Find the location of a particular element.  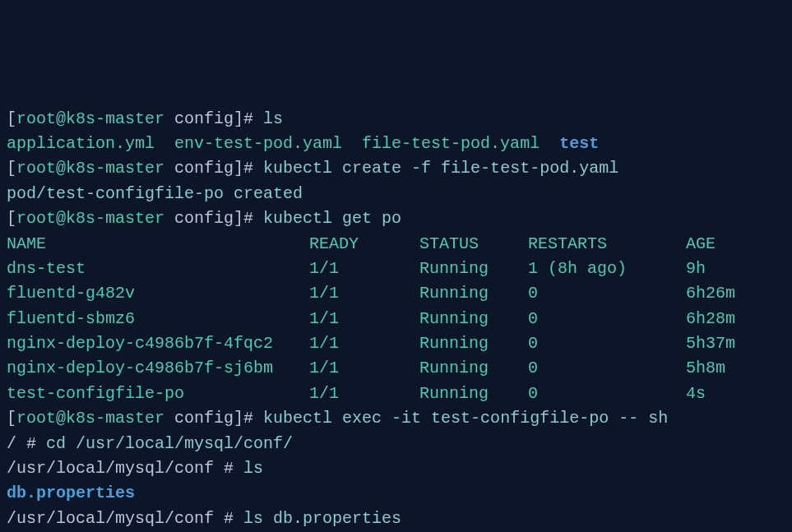

table-header: NAMEREADYSTATUSRESTARTSAGE is located at coordinates (361, 243).